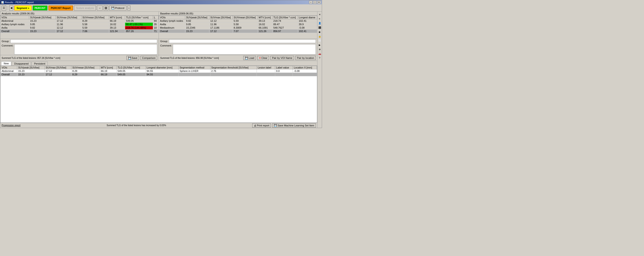 The image size is (644, 256). Describe the element at coordinates (80, 31) in the screenshot. I see `table-row-overall: Overall 15.23 17.12 7.06 121.34 857.26 7…` at that location.